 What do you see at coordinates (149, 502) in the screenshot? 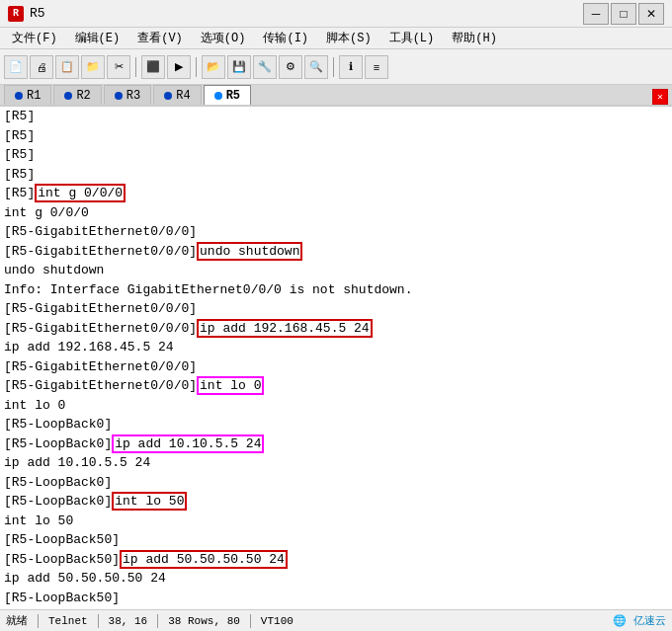
I see `highlight-box-25: int lo 50` at bounding box center [149, 502].